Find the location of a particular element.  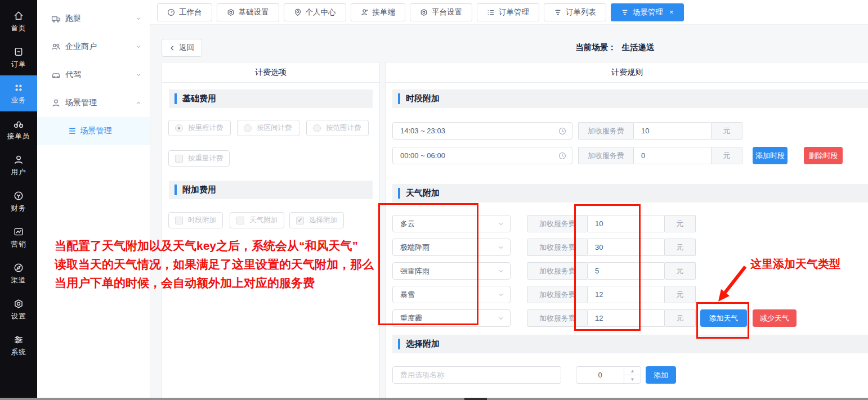

extra-fee-section-header: 附加费用 is located at coordinates (271, 190).